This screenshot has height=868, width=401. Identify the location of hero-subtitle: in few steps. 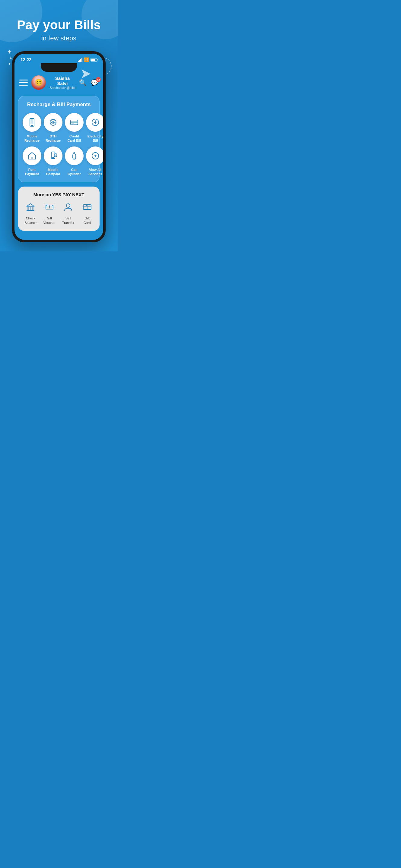
(59, 38).